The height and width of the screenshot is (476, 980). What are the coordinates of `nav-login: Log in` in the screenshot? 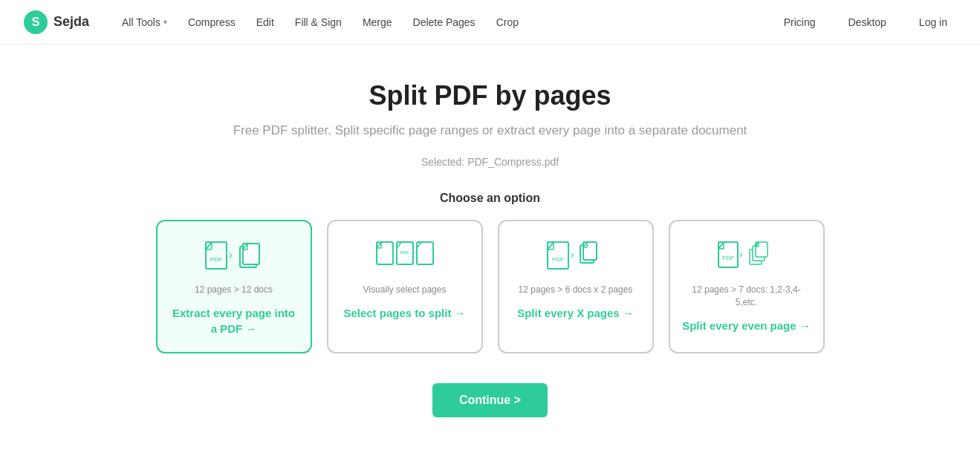 It's located at (933, 22).